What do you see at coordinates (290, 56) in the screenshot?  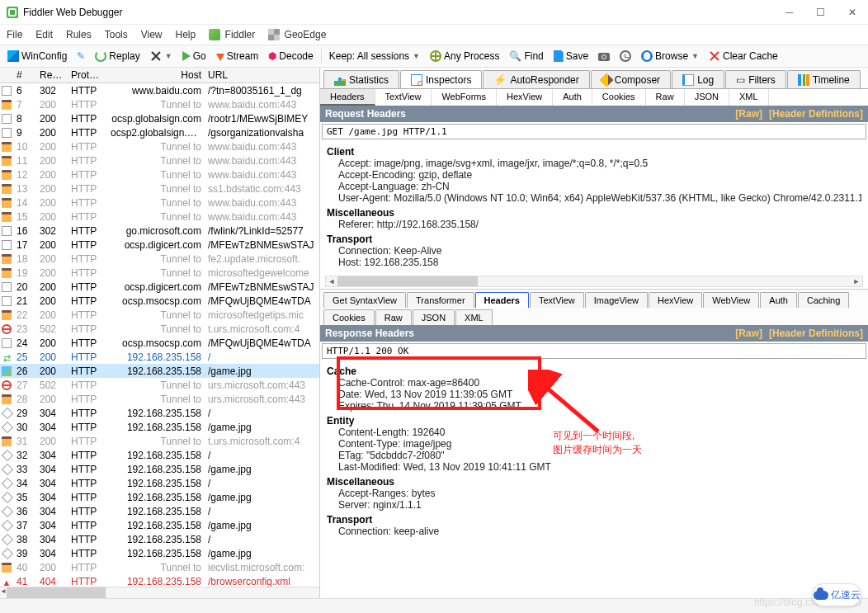 I see `decode-button: ⬢Decode` at bounding box center [290, 56].